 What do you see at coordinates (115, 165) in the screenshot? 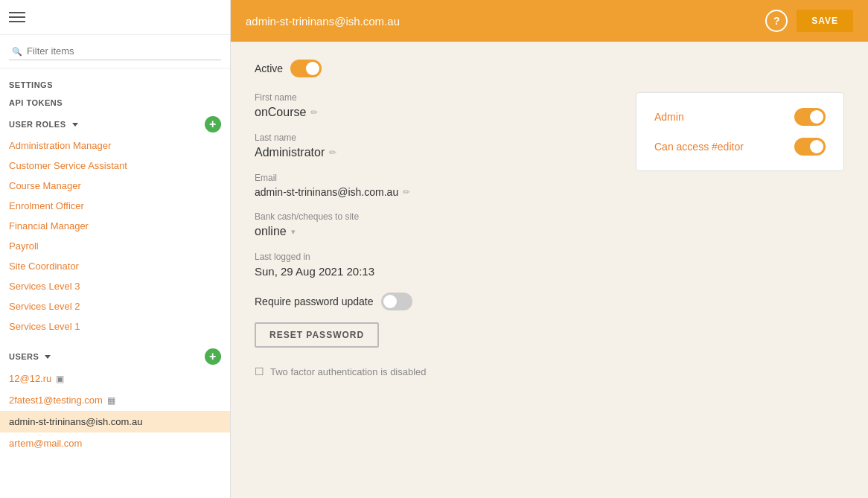
I see `sidebar-item-csa: Customer Service Assistant` at bounding box center [115, 165].